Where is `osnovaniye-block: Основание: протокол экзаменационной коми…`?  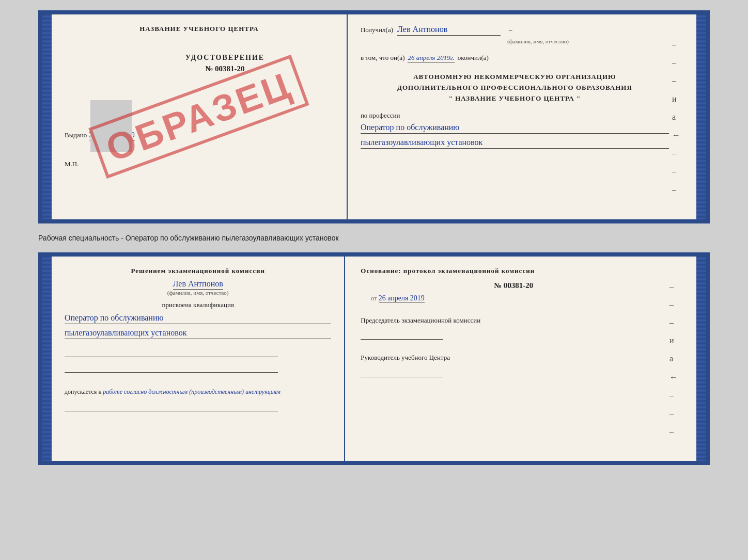
osnovaniye-block: Основание: протокол экзаменационной коми… is located at coordinates (513, 271).